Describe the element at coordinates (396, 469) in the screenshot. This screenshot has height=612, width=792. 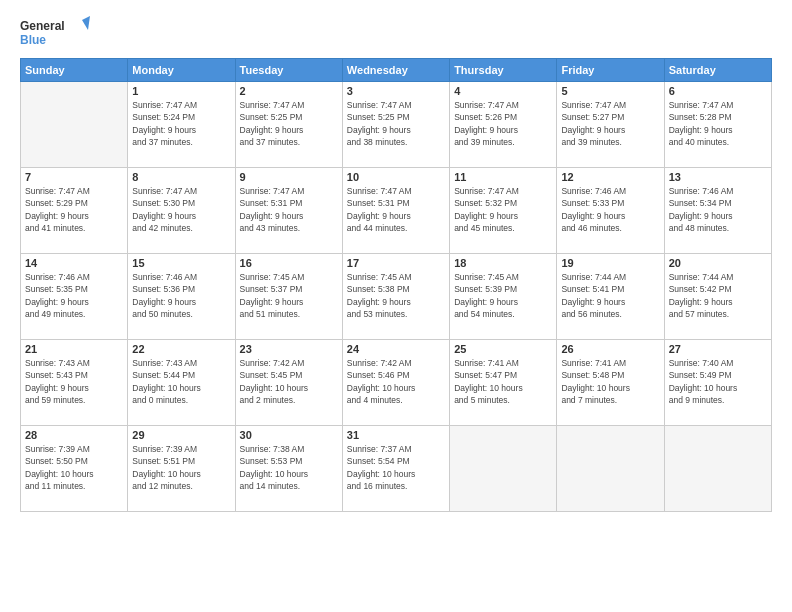
I see `day-cell: 31Sunrise: 7:37 AMSunset: 5:54 PMDayligh…` at that location.